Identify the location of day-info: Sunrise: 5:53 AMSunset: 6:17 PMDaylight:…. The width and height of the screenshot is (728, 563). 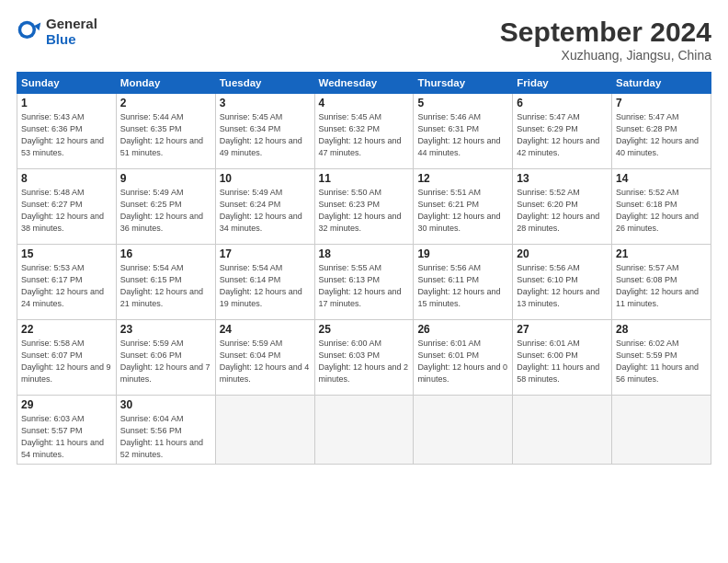
(63, 285).